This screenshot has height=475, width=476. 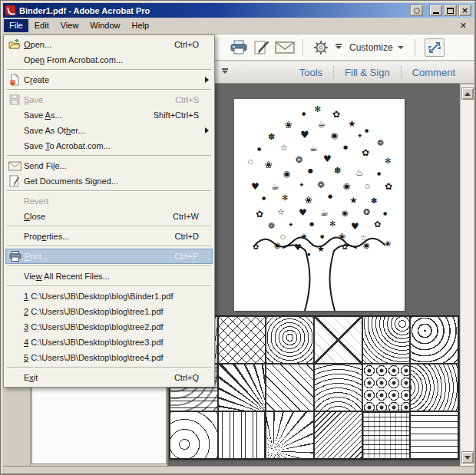 What do you see at coordinates (435, 388) in the screenshot?
I see `pattern-cell-swirls` at bounding box center [435, 388].